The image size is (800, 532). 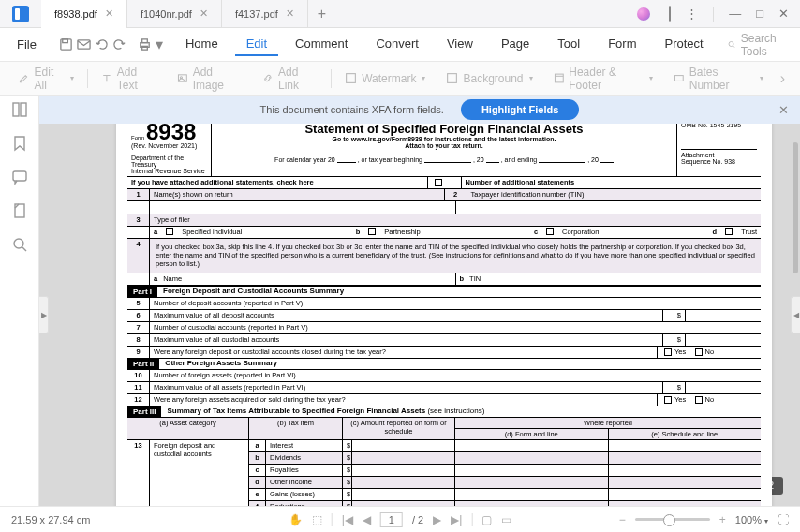 What do you see at coordinates (66, 45) in the screenshot?
I see `save-icon` at bounding box center [66, 45].